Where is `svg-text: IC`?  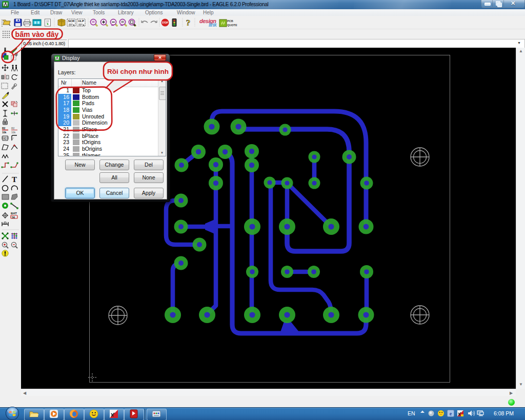
svg-text: IC is located at coordinates (5, 138).